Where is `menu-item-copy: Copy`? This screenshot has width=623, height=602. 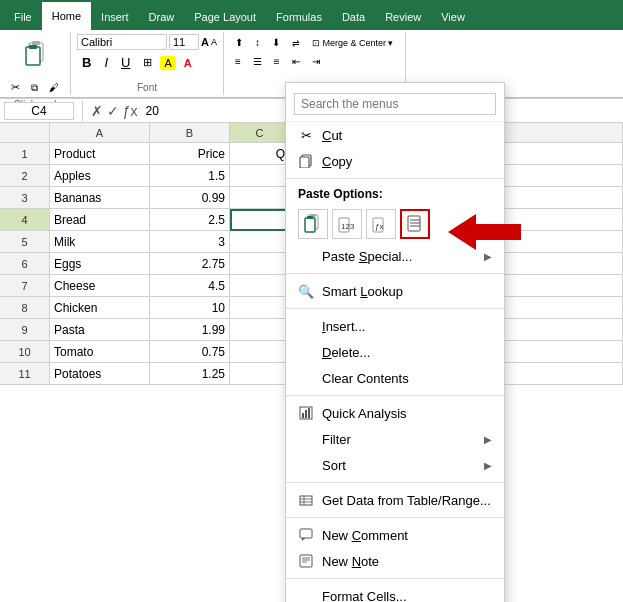
menu-item-copy: Copy is located at coordinates (395, 161).